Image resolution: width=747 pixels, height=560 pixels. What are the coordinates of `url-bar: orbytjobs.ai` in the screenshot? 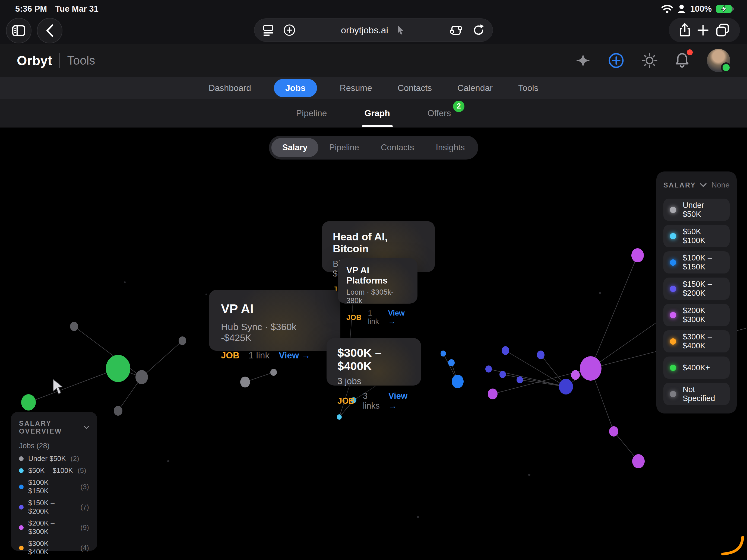 It's located at (374, 30).